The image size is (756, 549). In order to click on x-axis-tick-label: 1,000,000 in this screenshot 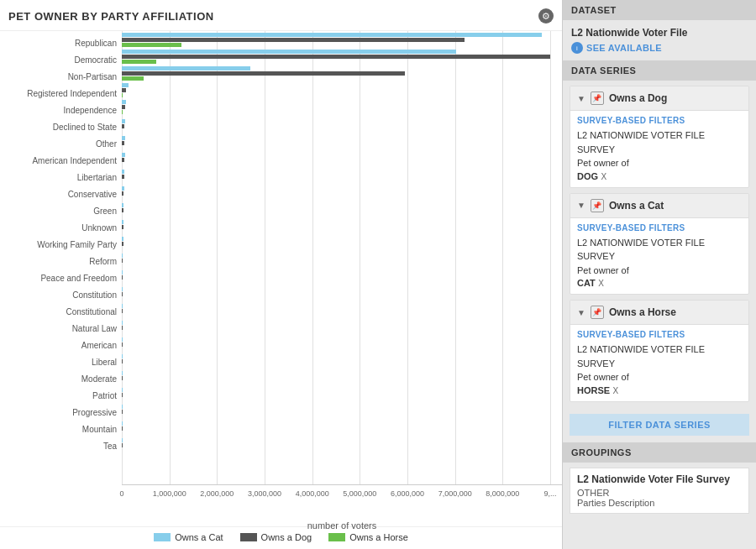, I will do `click(170, 494)`.